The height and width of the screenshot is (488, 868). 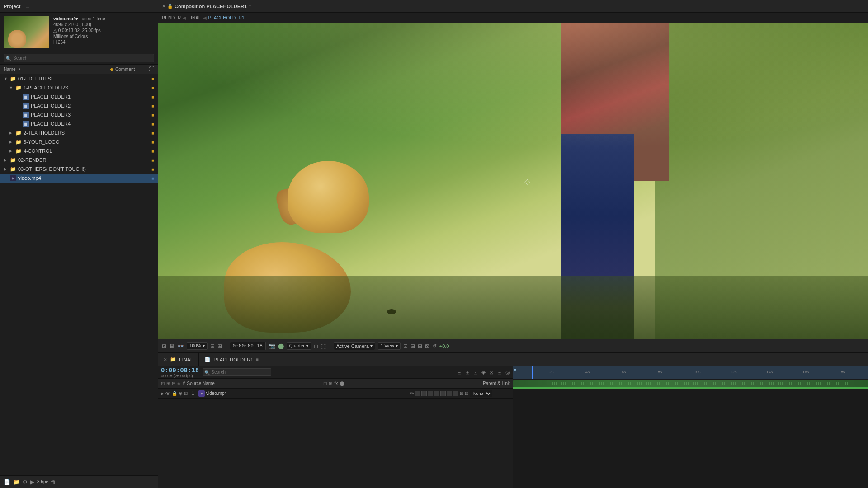 I want to click on viewer-tool-2: 🖥, so click(x=172, y=346).